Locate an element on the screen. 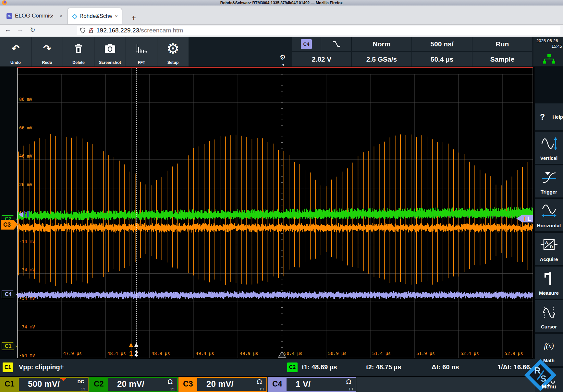 The image size is (563, 392). horizontal-position-cell: 50.4 µs is located at coordinates (442, 59).